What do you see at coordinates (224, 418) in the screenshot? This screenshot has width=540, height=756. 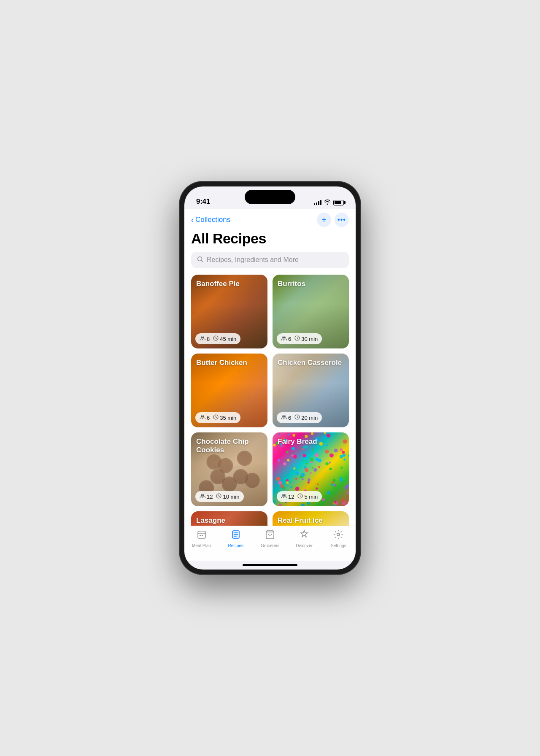 I see `time-meta: 35 min` at bounding box center [224, 418].